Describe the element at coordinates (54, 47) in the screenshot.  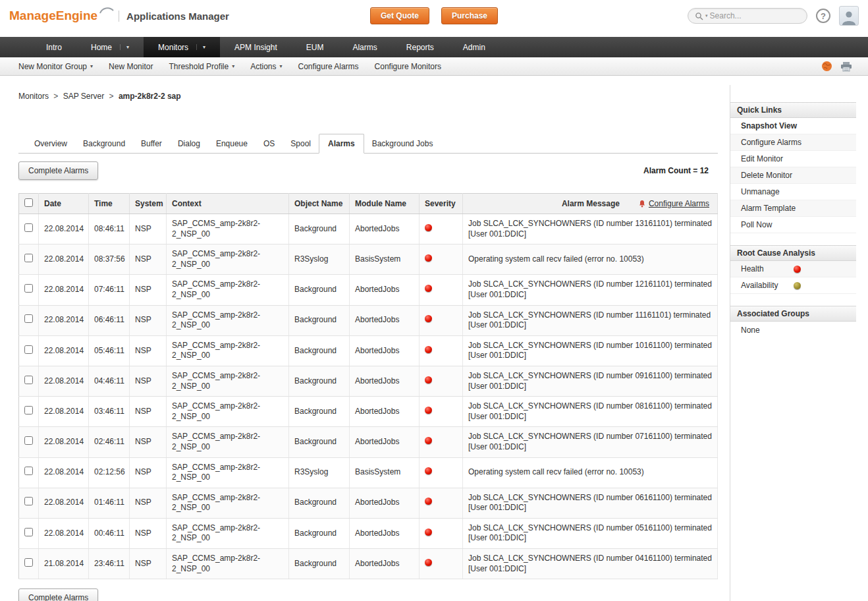
I see `nav-item-intro: Intro` at that location.